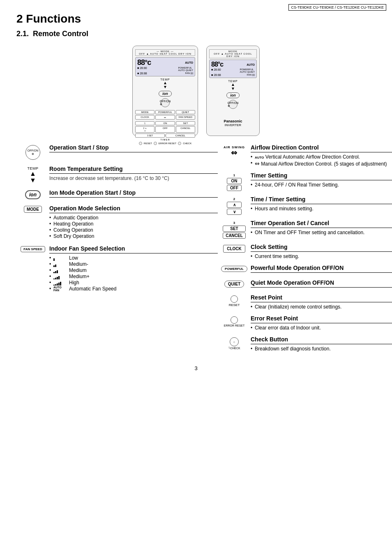 The image size is (392, 555). What do you see at coordinates (234, 206) in the screenshot?
I see `time-timer-stack: 2 ∧ ∨` at bounding box center [234, 206].